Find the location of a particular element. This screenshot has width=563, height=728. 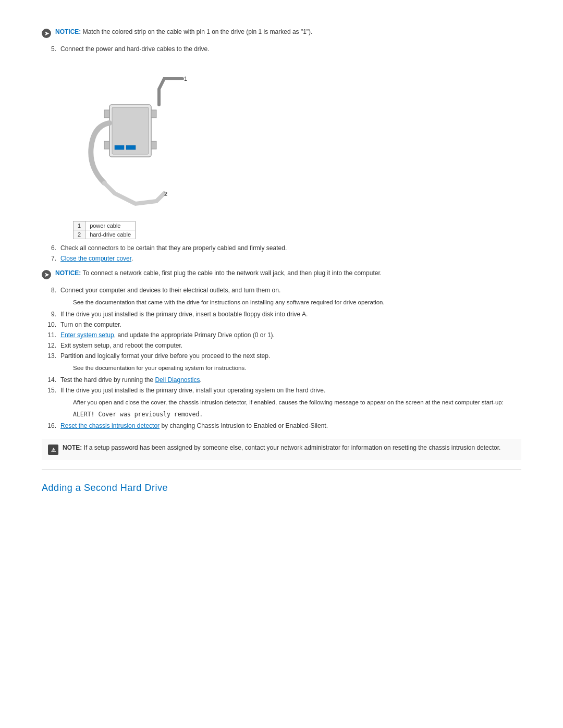

svg-text: 2 is located at coordinates (166, 194).